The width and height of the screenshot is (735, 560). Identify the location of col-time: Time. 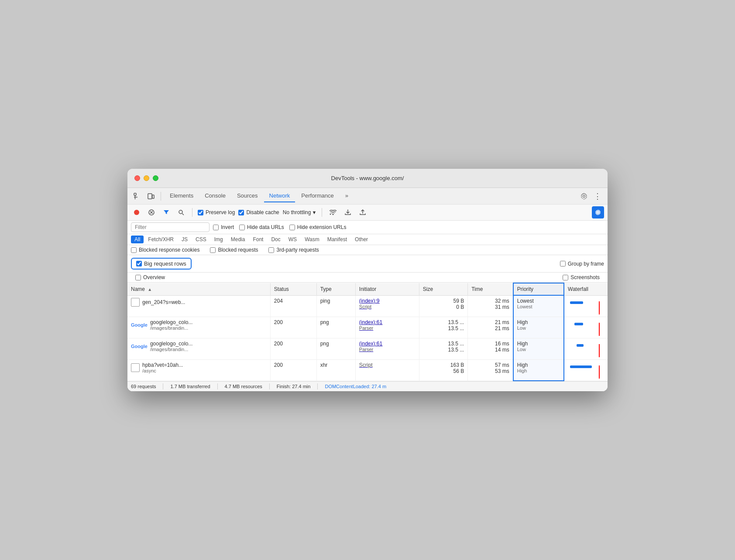
(491, 289).